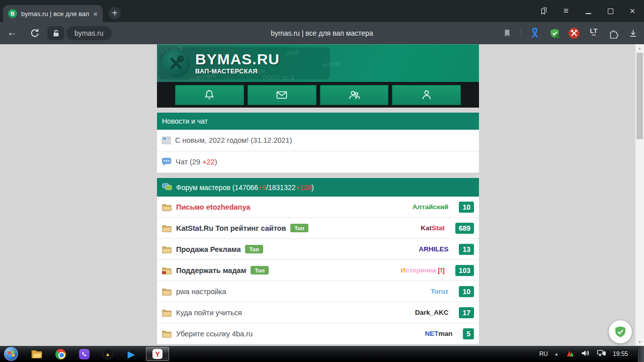  What do you see at coordinates (427, 95) in the screenshot?
I see `profile-button` at bounding box center [427, 95].